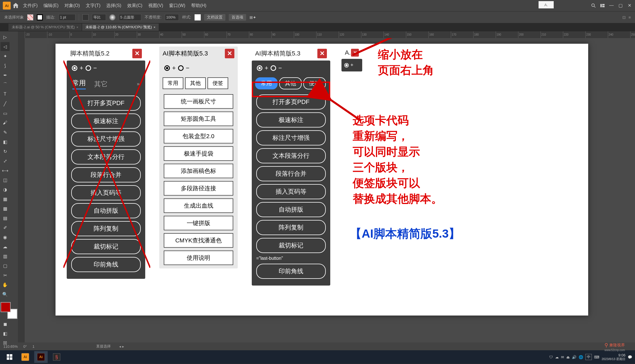 This screenshot has width=635, height=364. What do you see at coordinates (93, 6) in the screenshot?
I see `menu-type: 文字(T)` at bounding box center [93, 6].